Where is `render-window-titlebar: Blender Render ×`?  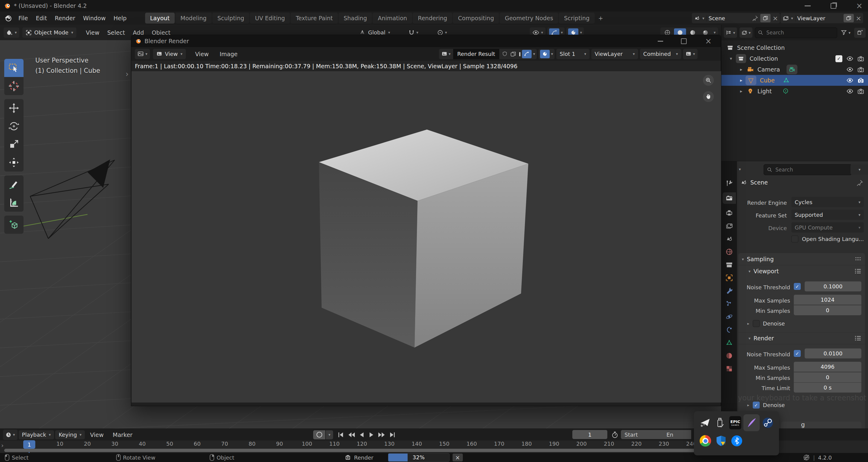
render-window-titlebar: Blender Render × is located at coordinates (426, 41).